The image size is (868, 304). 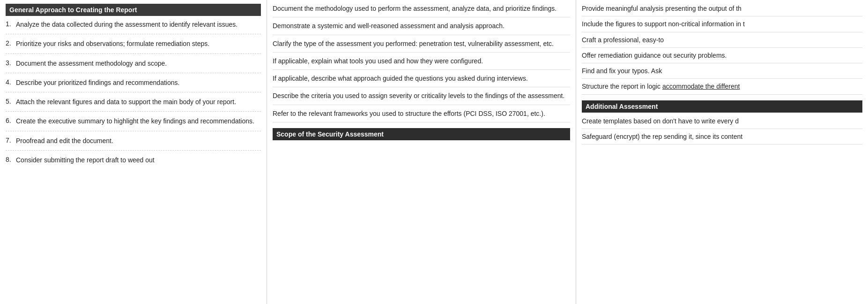 I want to click on item-text: Proofread and edit the document., so click(x=139, y=141).